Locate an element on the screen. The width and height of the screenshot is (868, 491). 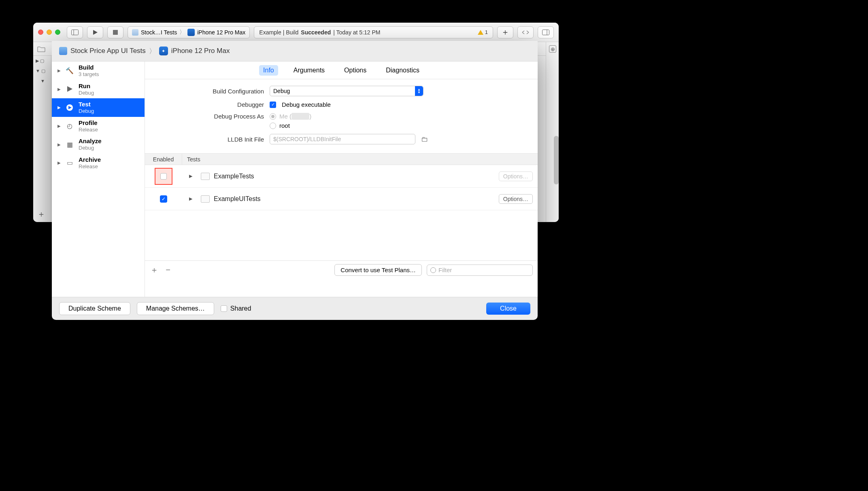
col-enabled: Enabled is located at coordinates (164, 159).